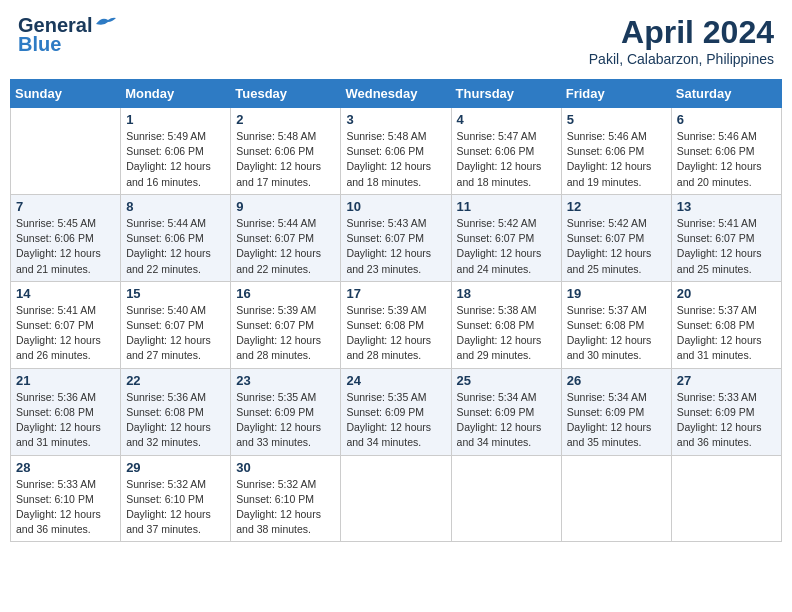 The image size is (792, 612). Describe the element at coordinates (40, 44) in the screenshot. I see `logo-blue-text: Blue` at that location.